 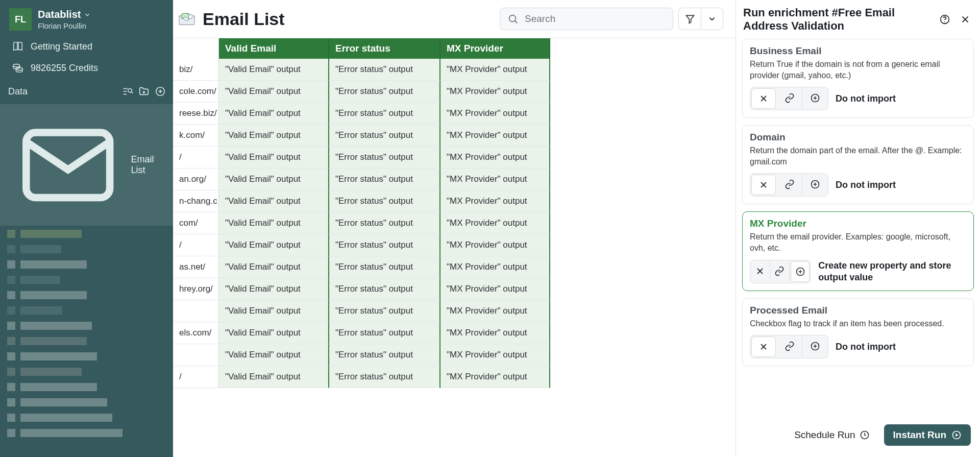 What do you see at coordinates (196, 180) in the screenshot?
I see `cell-source: an.org/` at bounding box center [196, 180].